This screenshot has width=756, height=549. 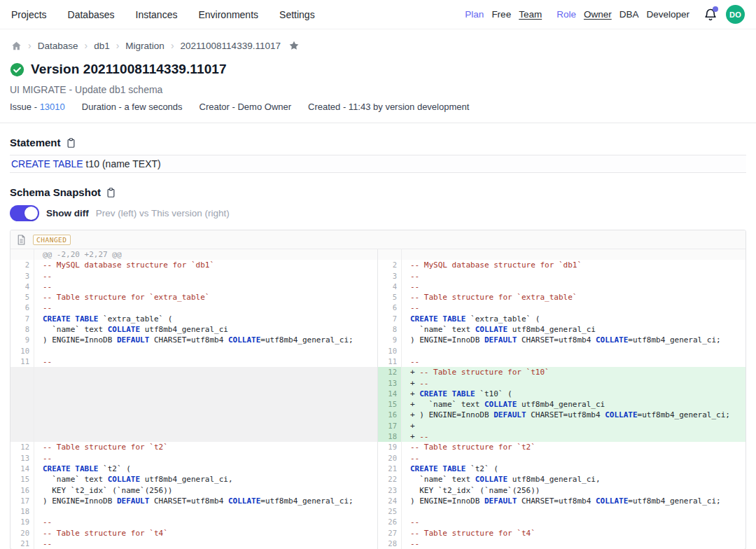 What do you see at coordinates (388, 106) in the screenshot?
I see `meta-created: Created - 11:43 by version development` at bounding box center [388, 106].